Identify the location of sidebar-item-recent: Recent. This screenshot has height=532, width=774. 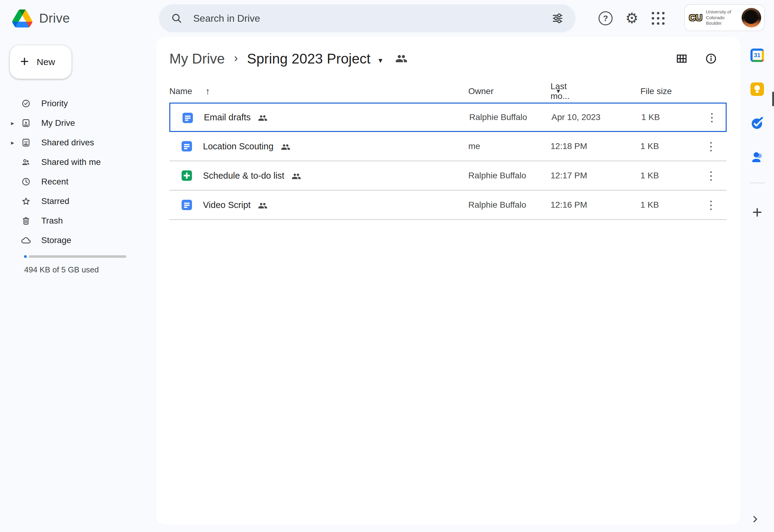
(75, 182).